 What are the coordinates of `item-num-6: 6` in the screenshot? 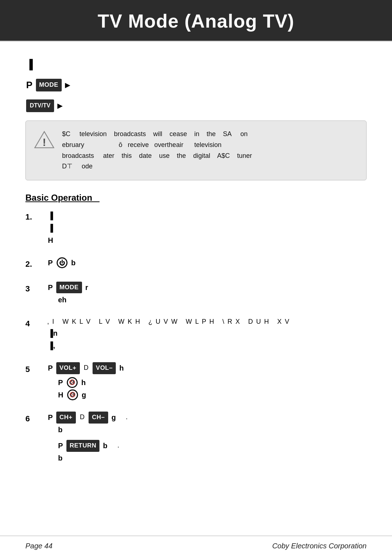 It's located at (36, 418).